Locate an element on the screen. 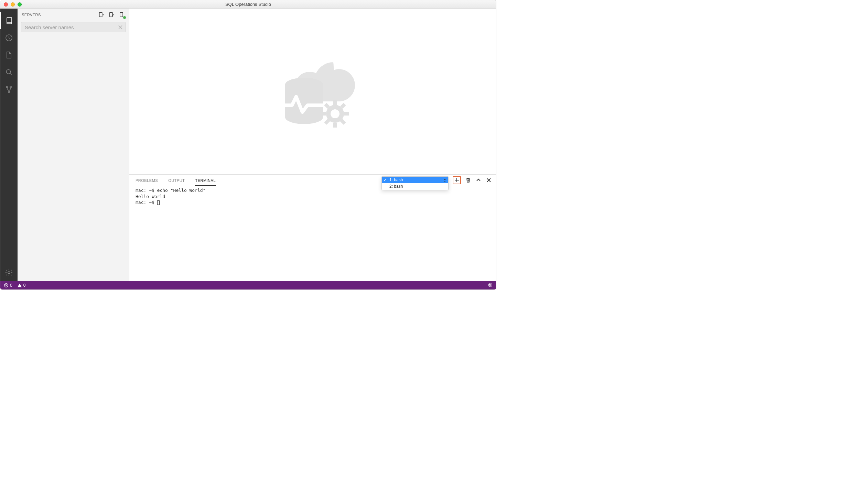 The height and width of the screenshot is (504, 862). activity-search-icon is located at coordinates (9, 72).